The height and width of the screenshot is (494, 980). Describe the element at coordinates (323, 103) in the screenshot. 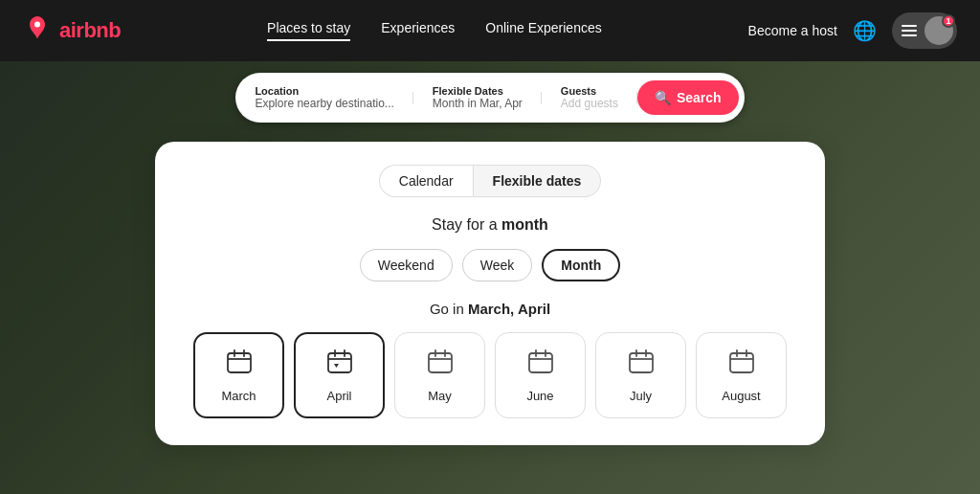

I see `location-value: Explore nearby destinatio...` at that location.